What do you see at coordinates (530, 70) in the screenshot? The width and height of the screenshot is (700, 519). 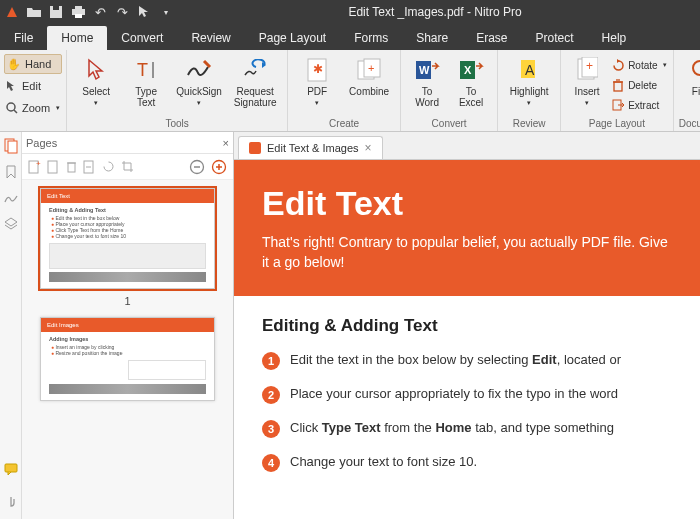 I see `svg-text: A` at bounding box center [530, 70].